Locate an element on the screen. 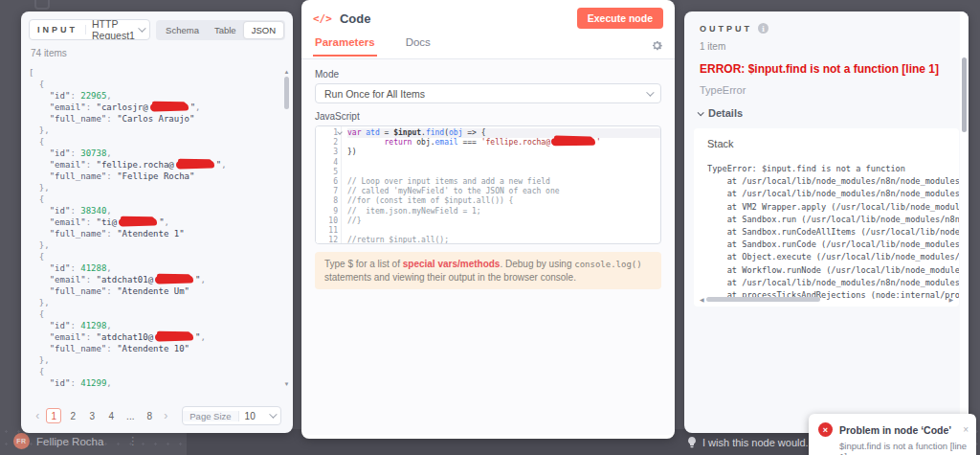  stack-card: Stack TypeError: $input.find is not a fu… is located at coordinates (827, 217).